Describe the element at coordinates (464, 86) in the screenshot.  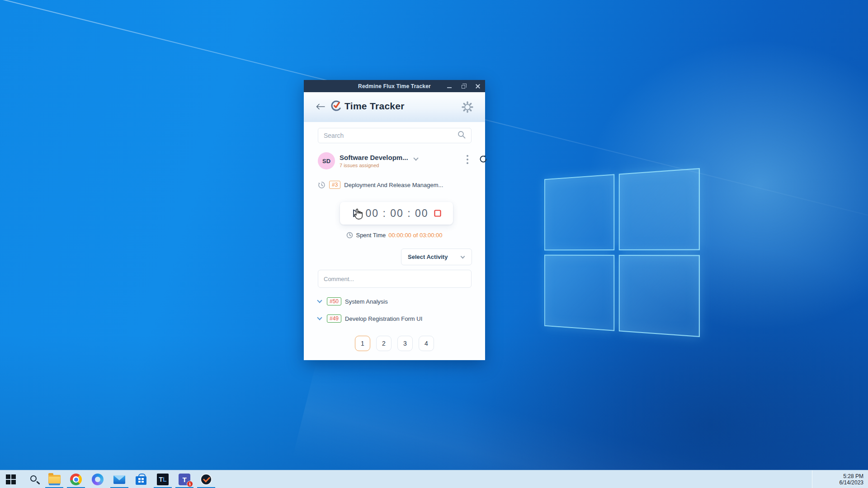
I see `restore-button` at that location.